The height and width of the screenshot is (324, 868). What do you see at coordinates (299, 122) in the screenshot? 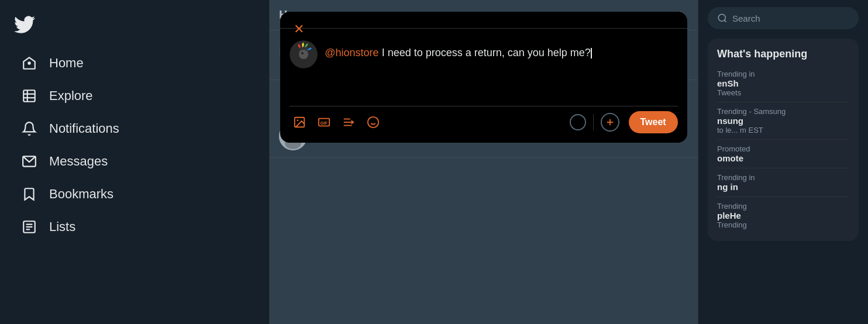
I see `image-upload-button` at bounding box center [299, 122].